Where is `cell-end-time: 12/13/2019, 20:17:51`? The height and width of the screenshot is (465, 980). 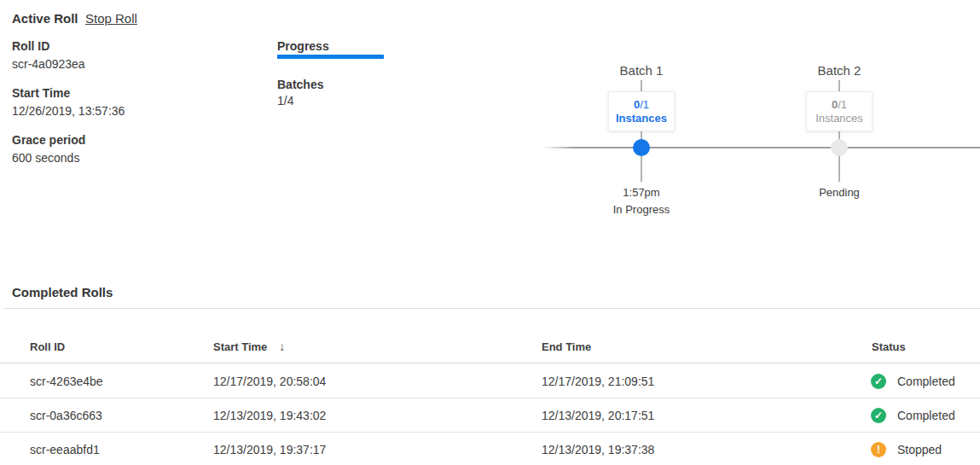 cell-end-time: 12/13/2019, 20:17:51 is located at coordinates (598, 416).